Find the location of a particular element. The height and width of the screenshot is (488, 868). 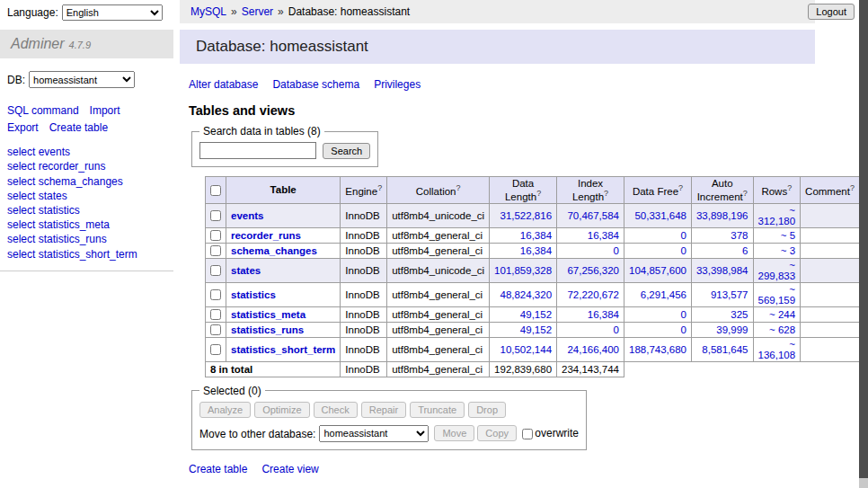

truncate-button: Truncate is located at coordinates (437, 410).